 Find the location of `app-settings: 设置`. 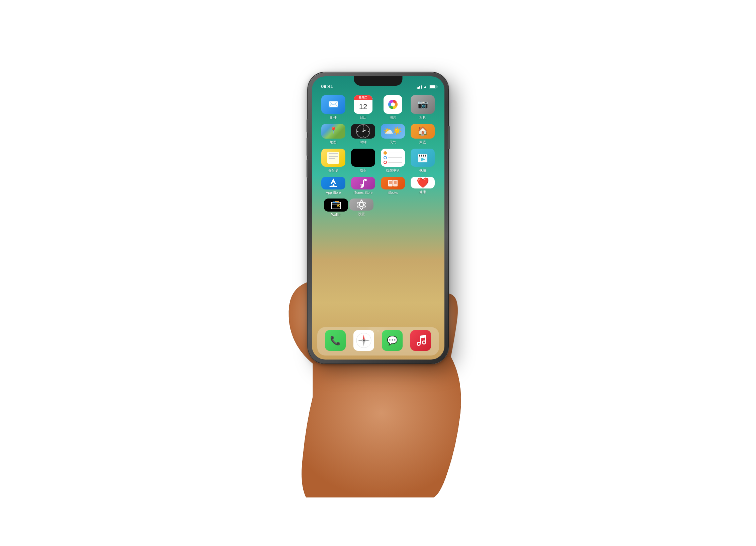

app-settings: 设置 is located at coordinates (361, 208).